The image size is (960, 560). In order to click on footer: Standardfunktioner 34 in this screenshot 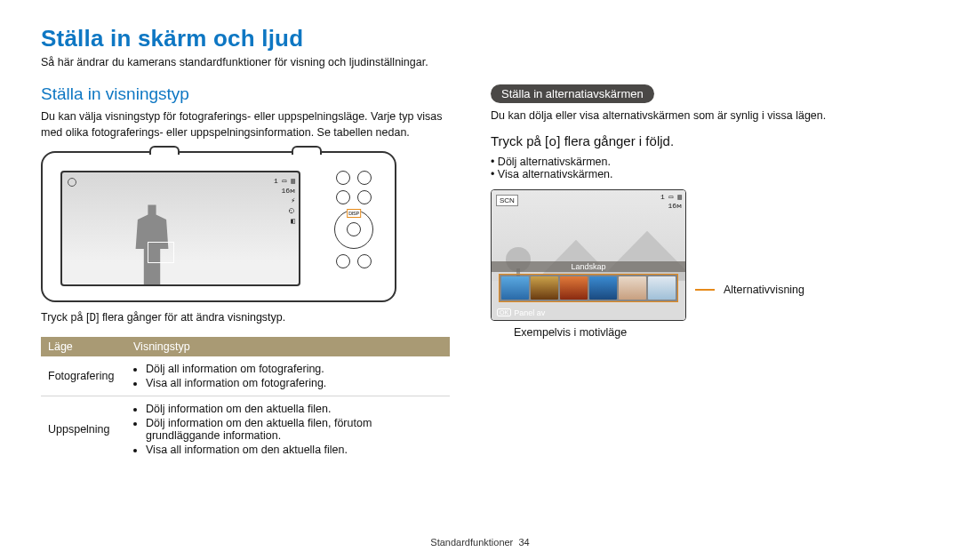, I will do `click(480, 542)`.